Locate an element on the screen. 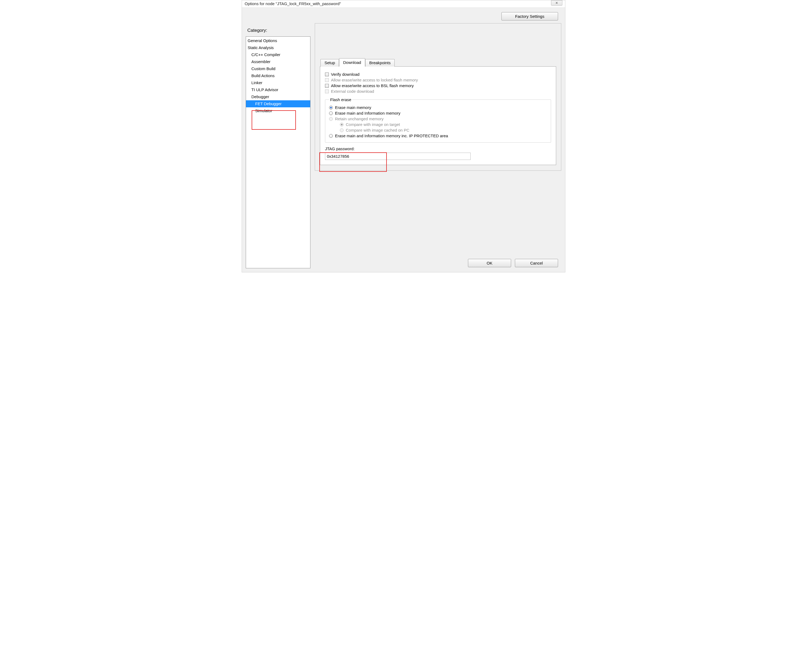 Image resolution: width=807 pixels, height=672 pixels. compare-target-row: Compare with image on target is located at coordinates (443, 124).